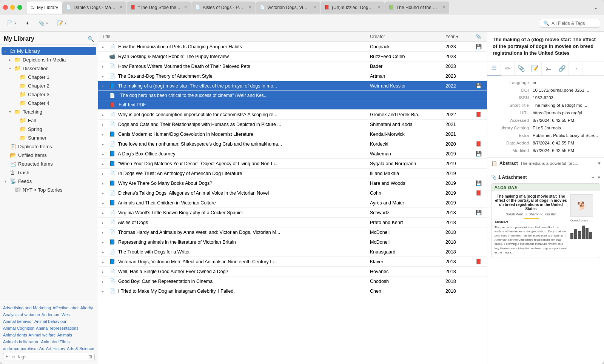 The height and width of the screenshot is (364, 604). I want to click on search-input, so click(574, 23).